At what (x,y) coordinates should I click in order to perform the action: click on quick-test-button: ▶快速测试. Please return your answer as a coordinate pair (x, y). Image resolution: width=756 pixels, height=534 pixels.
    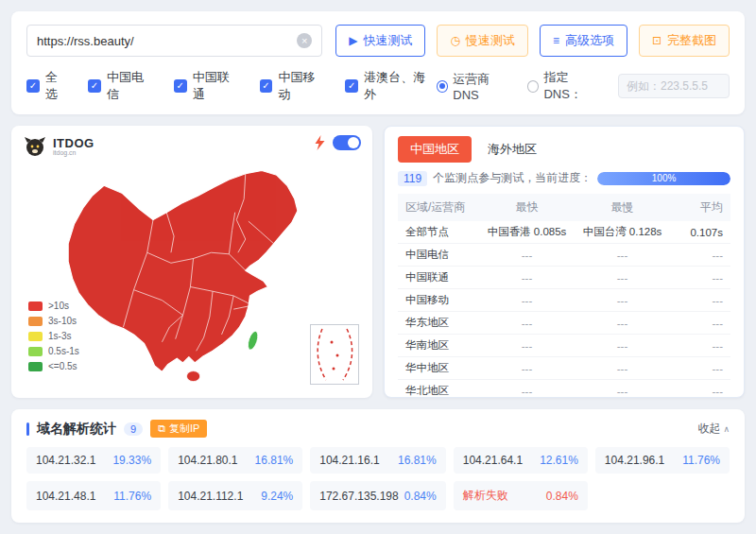
    Looking at the image, I should click on (380, 41).